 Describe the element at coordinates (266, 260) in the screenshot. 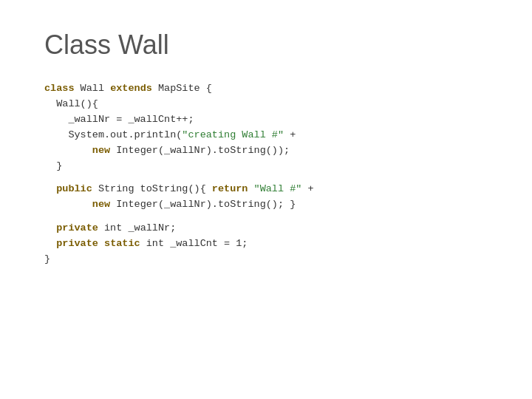

I see `code-line-11: }` at that location.